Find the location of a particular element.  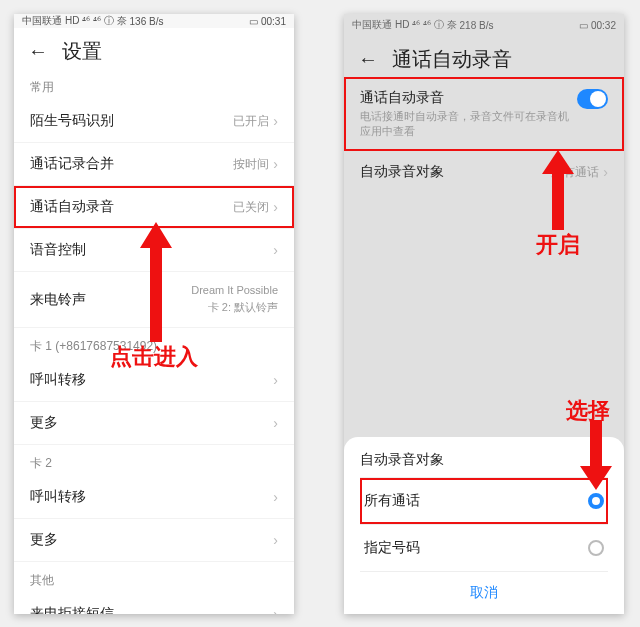

sheet-title: 自动录音对象 is located at coordinates (484, 460).